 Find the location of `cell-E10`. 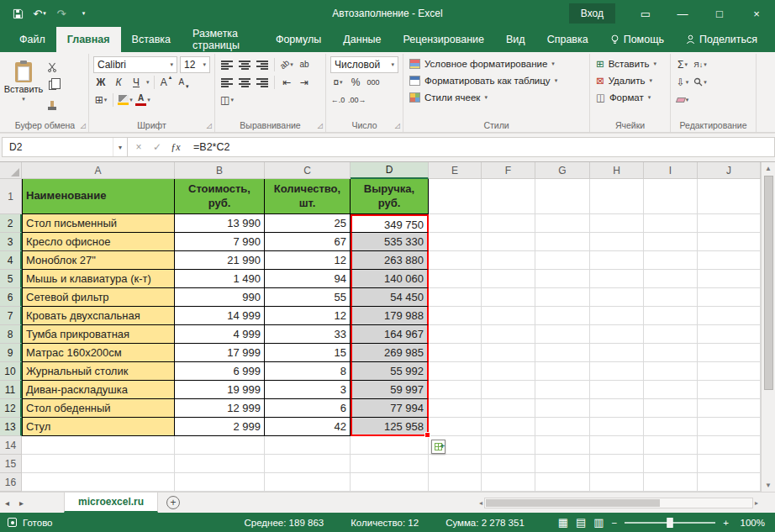

cell-E10 is located at coordinates (456, 371).